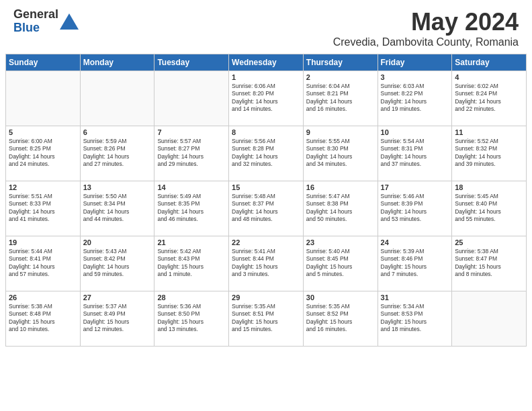  What do you see at coordinates (489, 187) in the screenshot?
I see `day-number: 18` at bounding box center [489, 187].